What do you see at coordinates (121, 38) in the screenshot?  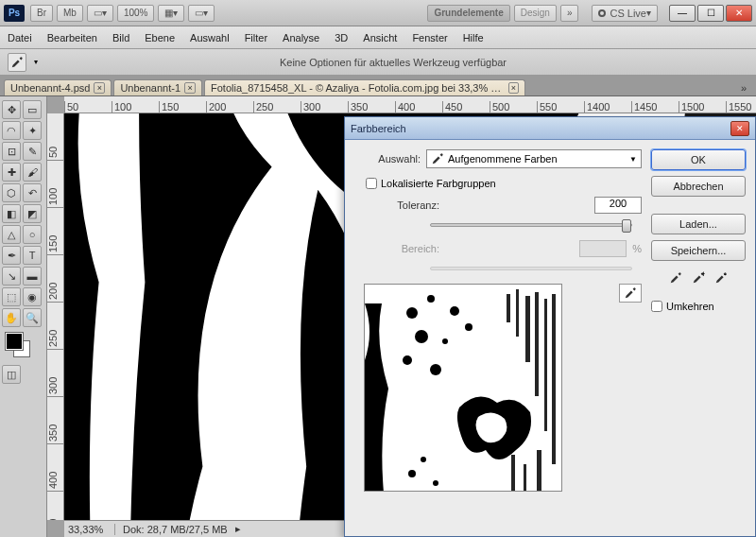 I see `menu-bild: Bild` at bounding box center [121, 38].